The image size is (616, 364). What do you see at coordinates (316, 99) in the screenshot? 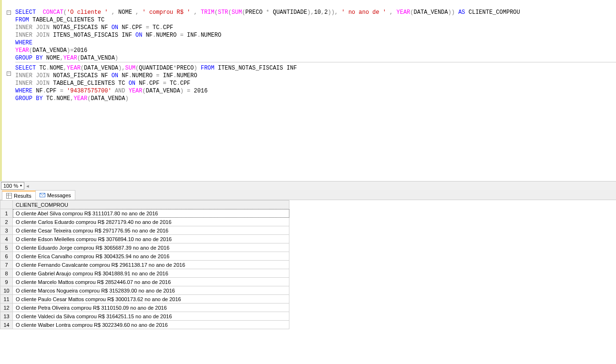
I see `code-line: GROUP BY TC.NOME,YEAR(DATA_VENDA)` at bounding box center [316, 99].